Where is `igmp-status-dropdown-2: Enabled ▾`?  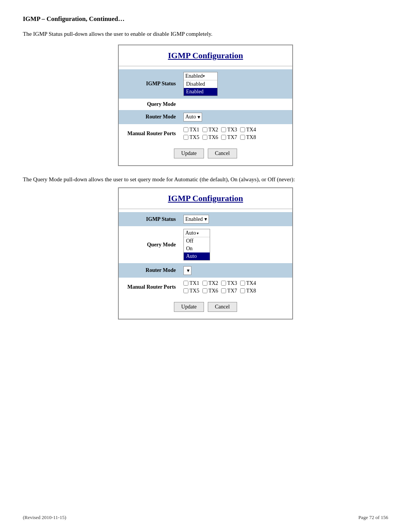 igmp-status-dropdown-2: Enabled ▾ is located at coordinates (196, 219).